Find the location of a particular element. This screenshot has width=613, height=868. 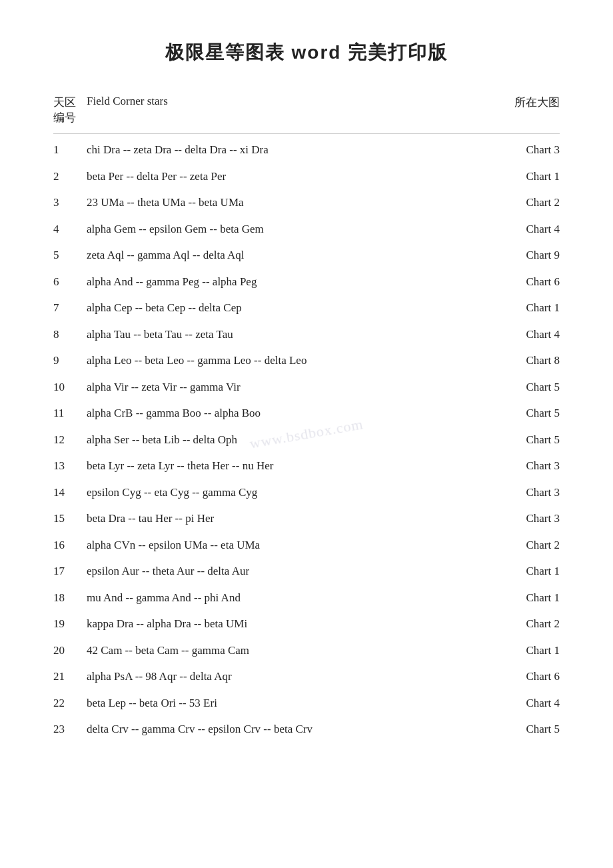

row-number: 6 is located at coordinates (67, 282).